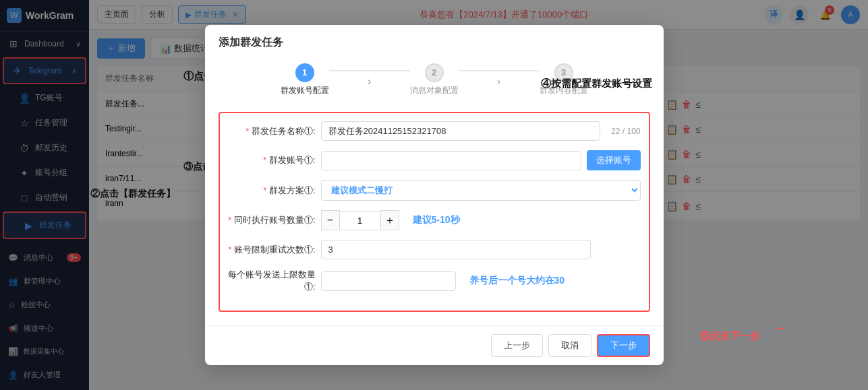 Image resolution: width=868 pixels, height=390 pixels. I want to click on step-3-label: 群发内容配置, so click(564, 90).